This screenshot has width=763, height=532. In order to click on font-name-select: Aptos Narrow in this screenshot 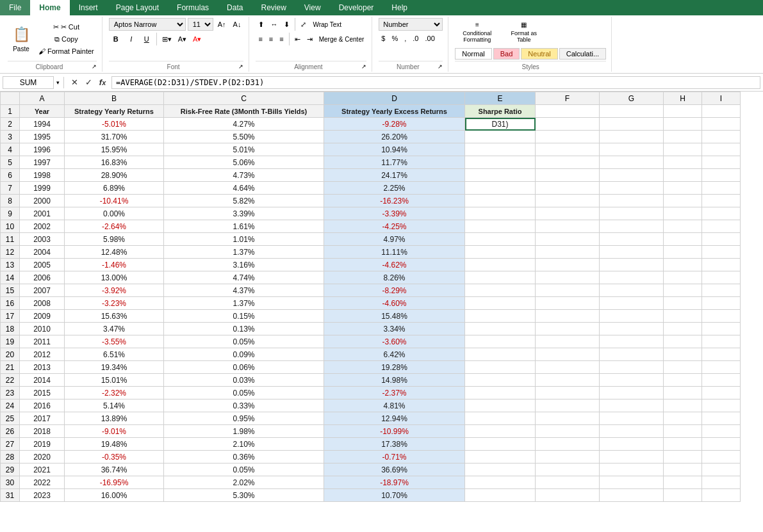, I will do `click(147, 24)`.